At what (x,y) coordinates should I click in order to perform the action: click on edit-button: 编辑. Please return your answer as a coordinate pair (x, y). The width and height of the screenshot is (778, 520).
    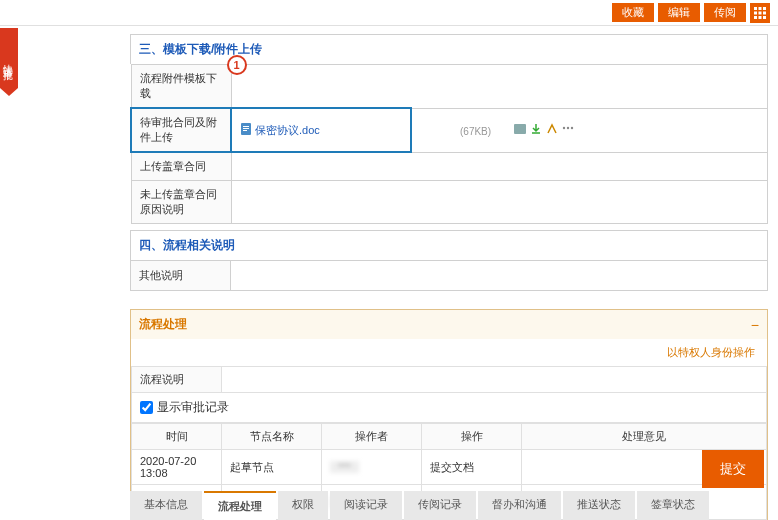
    Looking at the image, I should click on (679, 12).